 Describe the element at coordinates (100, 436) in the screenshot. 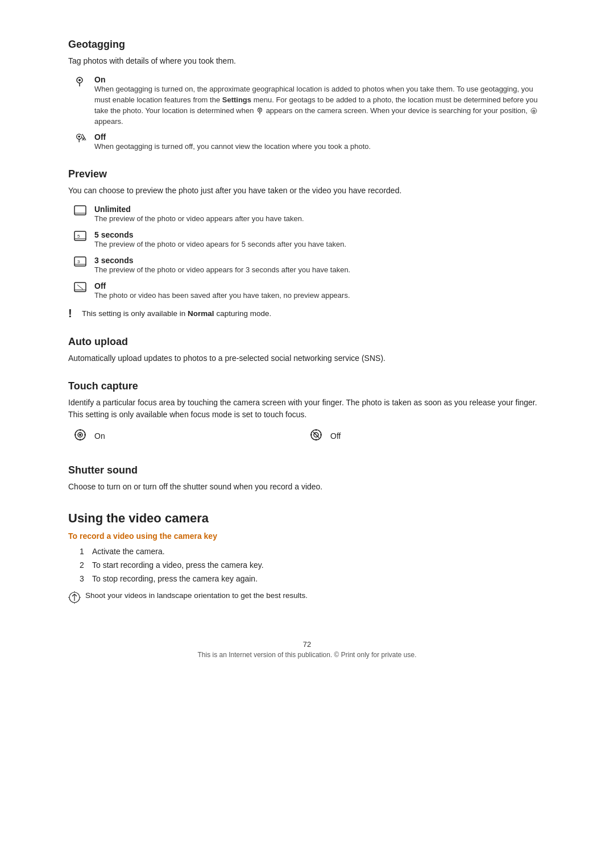

I see `touch-on-label: On` at that location.